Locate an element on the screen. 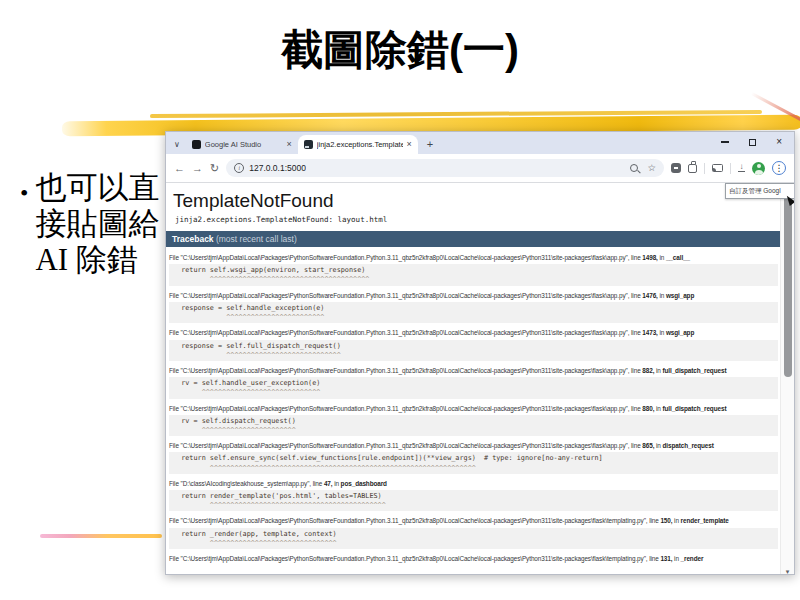 This screenshot has height=600, width=800. caret-underline: ^^^^^^^^^^^^^^^^^^^^^^^^^^^^^ is located at coordinates (246, 392).